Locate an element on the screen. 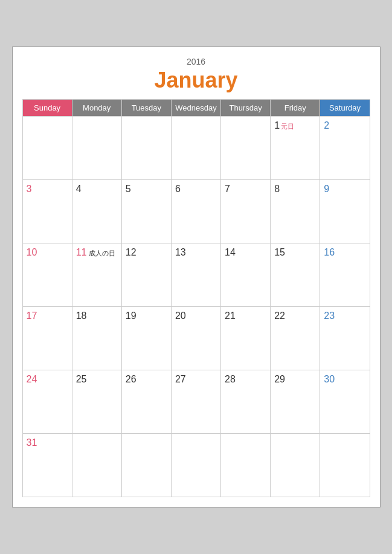 This screenshot has width=392, height=554. calendar-cell: 17 is located at coordinates (47, 338).